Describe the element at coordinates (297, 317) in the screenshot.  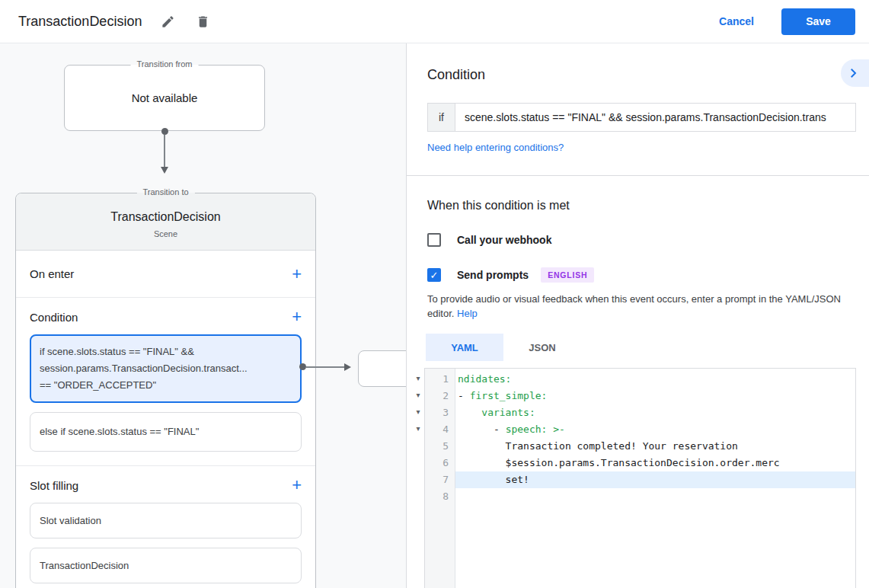
I see `add-condition-button: +` at that location.